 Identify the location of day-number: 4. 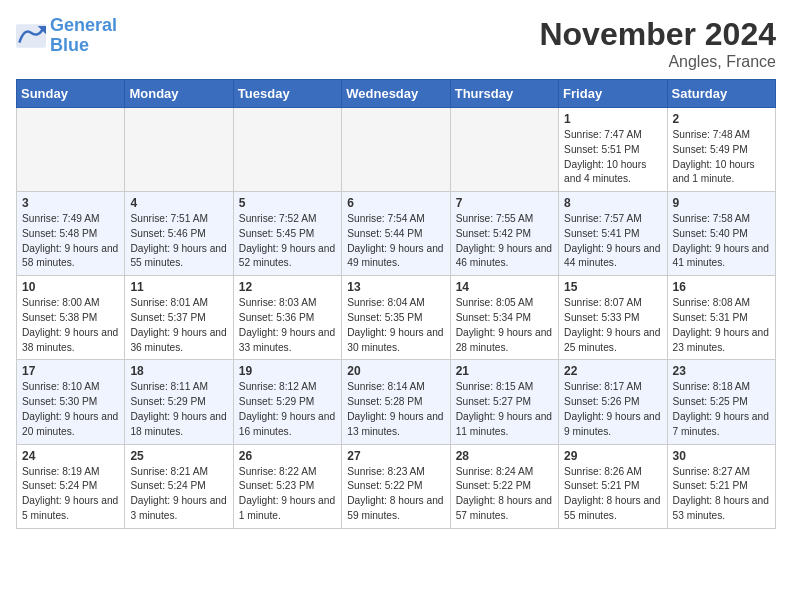
(178, 203).